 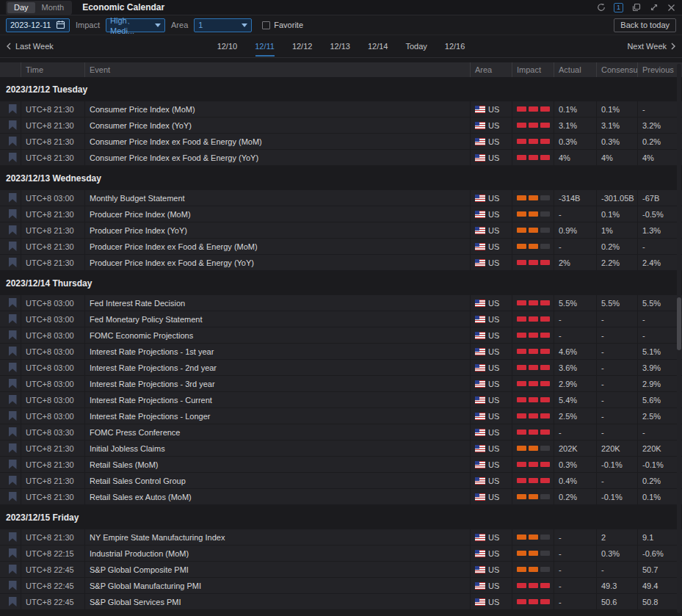 What do you see at coordinates (341, 319) in the screenshot?
I see `table-row: UTC+8 03:00Fed Monetary Policy Statement…` at bounding box center [341, 319].